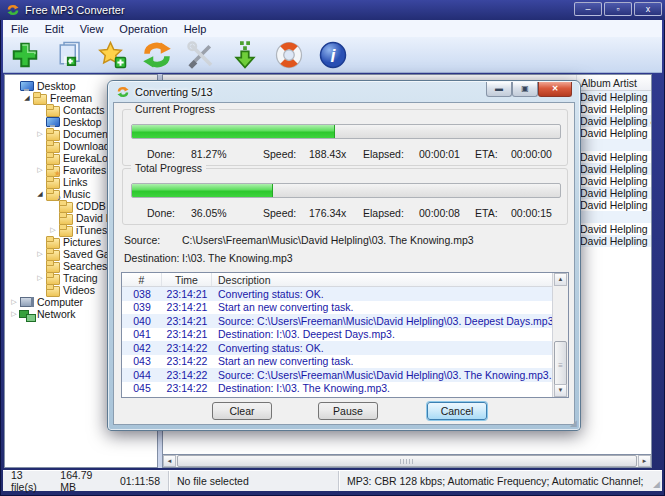  What do you see at coordinates (407, 461) in the screenshot?
I see `scroll-thumb` at bounding box center [407, 461].